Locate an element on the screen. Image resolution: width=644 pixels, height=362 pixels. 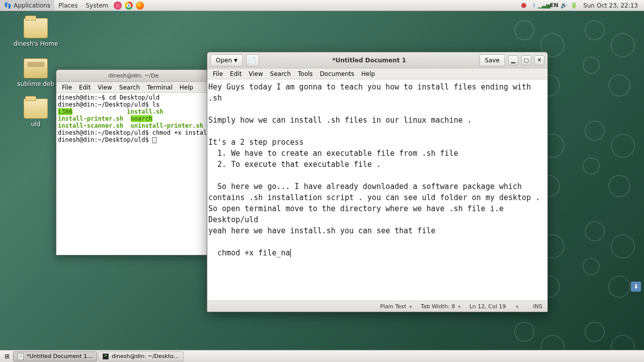
insert-mode: INS is located at coordinates (538, 307).